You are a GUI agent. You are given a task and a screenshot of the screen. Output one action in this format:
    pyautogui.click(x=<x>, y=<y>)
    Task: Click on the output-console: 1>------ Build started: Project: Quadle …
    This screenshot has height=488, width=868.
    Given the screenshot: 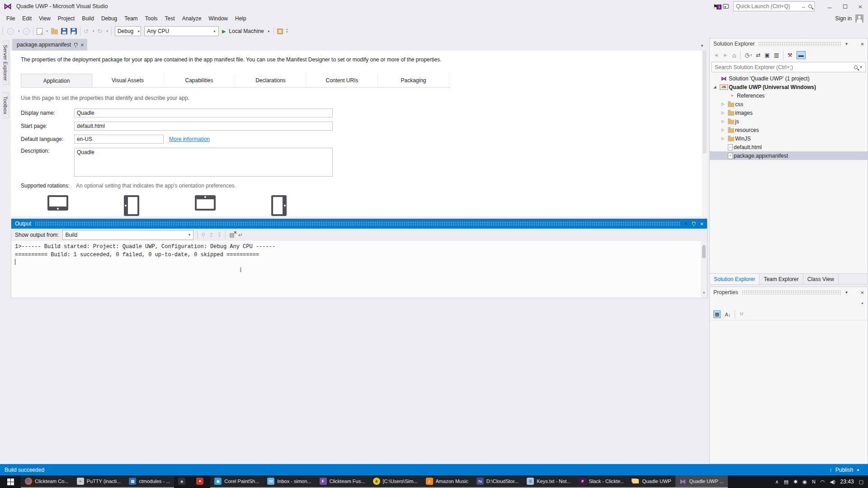 What is the action you would take?
    pyautogui.click(x=359, y=269)
    